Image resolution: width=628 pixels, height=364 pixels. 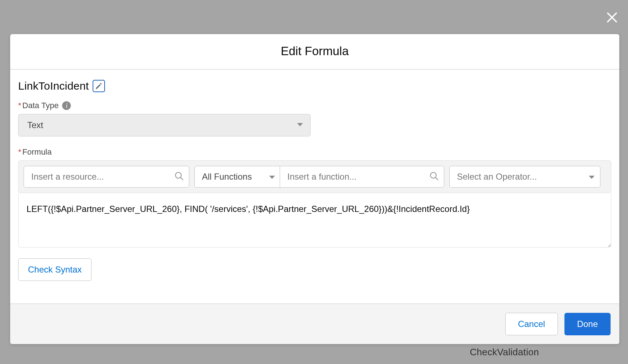 I want to click on search-icon, so click(x=434, y=177).